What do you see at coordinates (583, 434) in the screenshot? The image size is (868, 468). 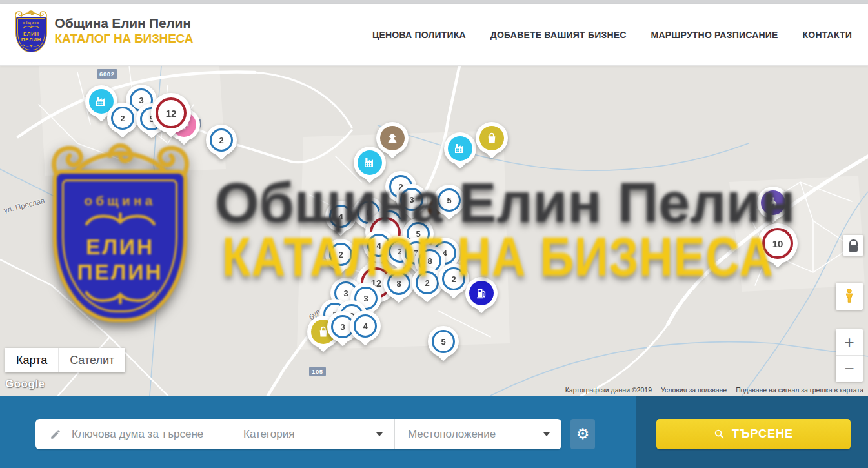 I see `gear-icon: ⚙` at bounding box center [583, 434].